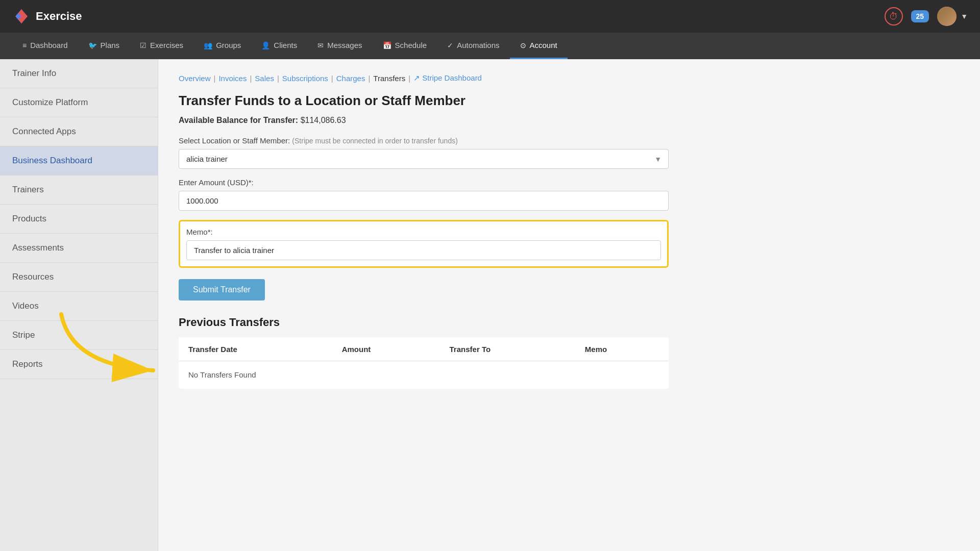 This screenshot has width=980, height=551. Describe the element at coordinates (79, 305) in the screenshot. I see `sidebar: Trainer Info Customize Platform Connecte…` at that location.